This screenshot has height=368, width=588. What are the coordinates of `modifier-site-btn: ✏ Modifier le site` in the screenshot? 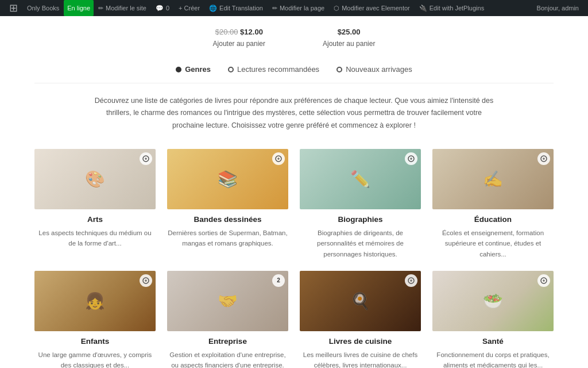 It's located at (122, 8).